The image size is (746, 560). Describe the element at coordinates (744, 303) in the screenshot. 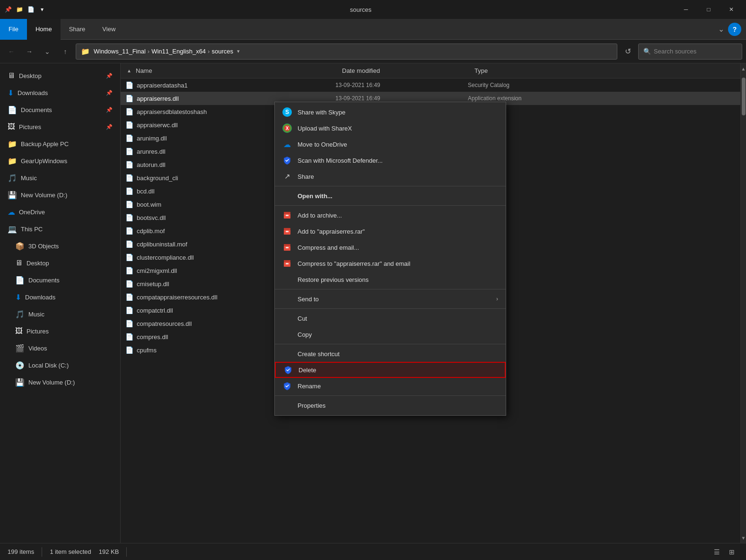

I see `scroll-track` at that location.